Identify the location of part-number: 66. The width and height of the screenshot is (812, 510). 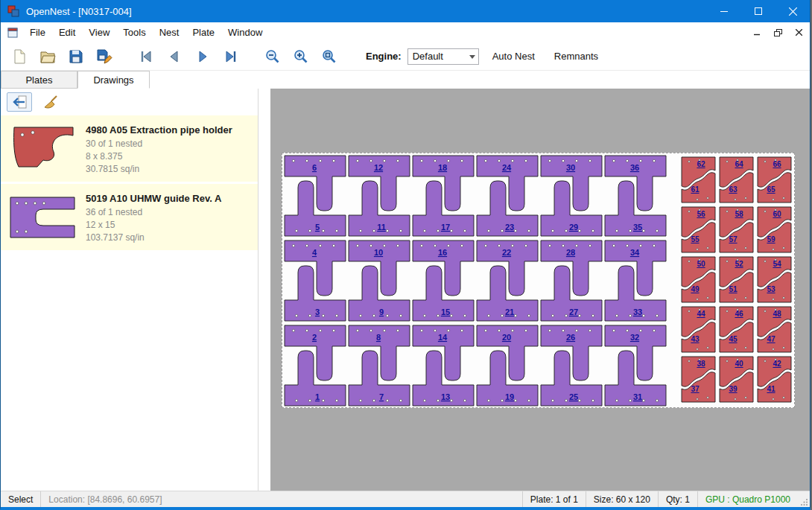
(777, 164).